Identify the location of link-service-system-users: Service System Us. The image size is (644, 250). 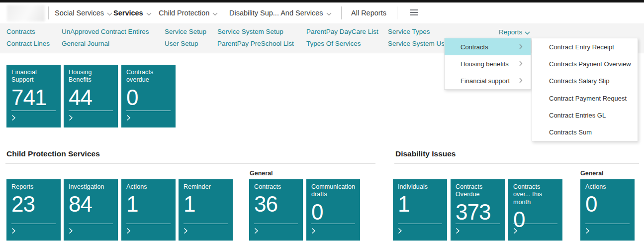
(416, 44).